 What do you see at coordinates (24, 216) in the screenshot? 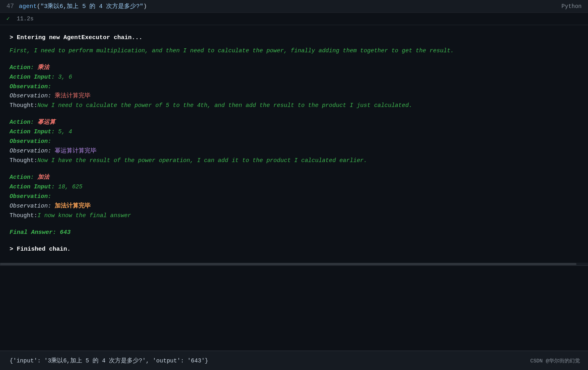
I see `thought4-label: Thought:` at bounding box center [24, 216].